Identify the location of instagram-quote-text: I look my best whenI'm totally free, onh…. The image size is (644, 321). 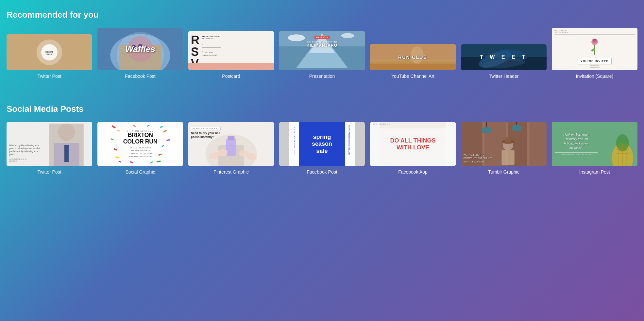
(576, 142).